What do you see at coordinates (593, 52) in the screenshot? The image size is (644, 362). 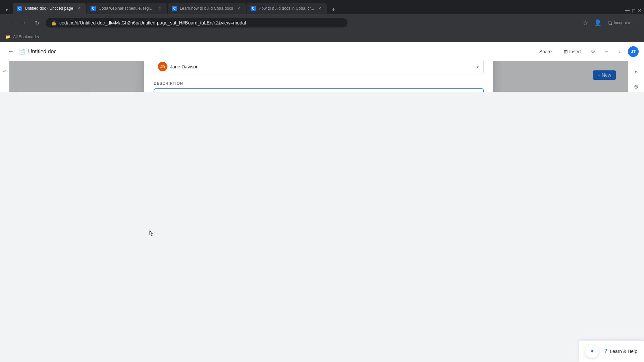 I see `settings-button: ⚙` at bounding box center [593, 52].